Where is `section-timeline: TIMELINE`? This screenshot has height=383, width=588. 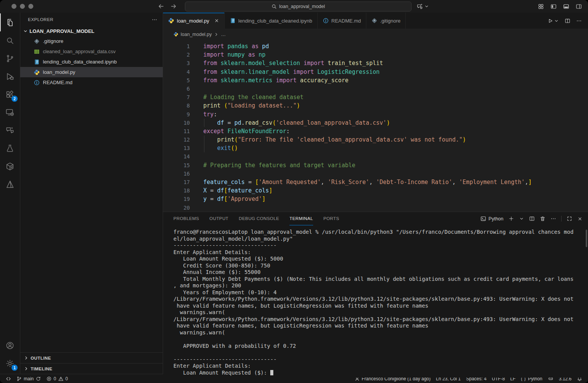 section-timeline: TIMELINE is located at coordinates (91, 368).